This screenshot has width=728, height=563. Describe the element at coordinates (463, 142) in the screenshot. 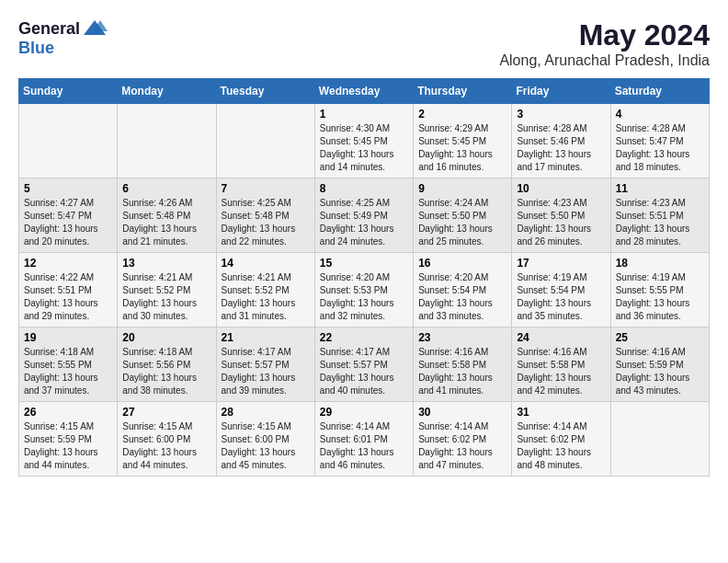

I see `calendar-cell: 2Sunrise: 4:29 AMSunset: 5:45 PMDaylight…` at that location.